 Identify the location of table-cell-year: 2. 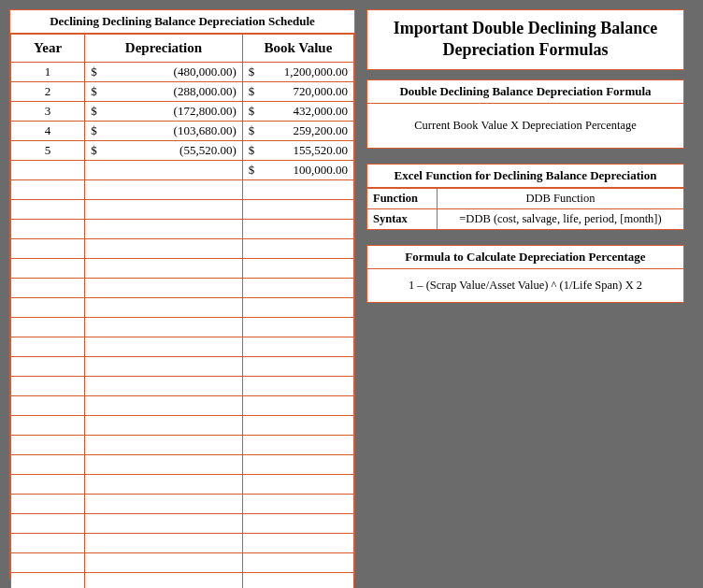
(49, 92).